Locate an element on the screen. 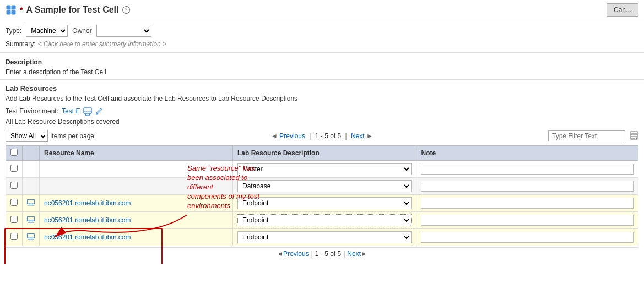  header-note: Note is located at coordinates (528, 153).